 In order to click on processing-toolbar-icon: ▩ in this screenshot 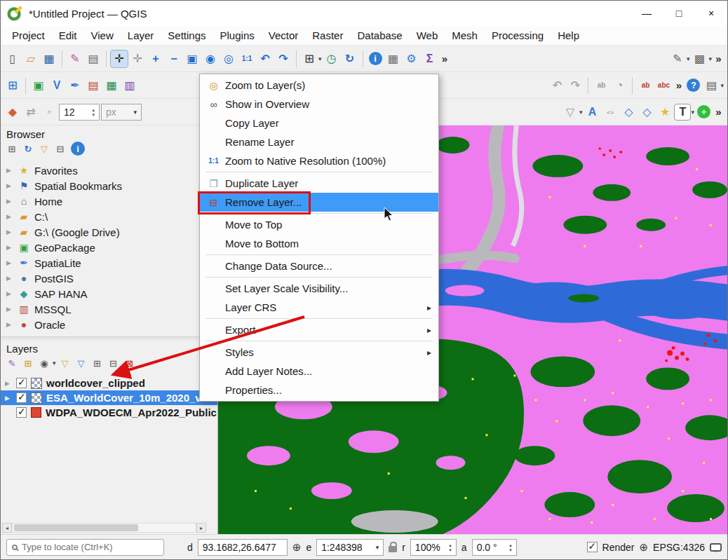, I will do `click(699, 59)`.